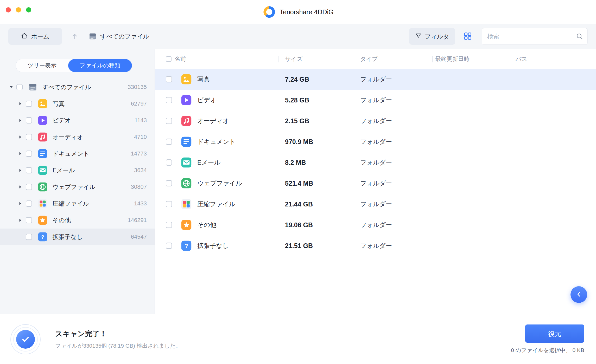 The width and height of the screenshot is (596, 364). I want to click on file-type-tree: すべてのファイル 330135 写真 62797 ビデオ 1143 オーディオ …, so click(77, 162).